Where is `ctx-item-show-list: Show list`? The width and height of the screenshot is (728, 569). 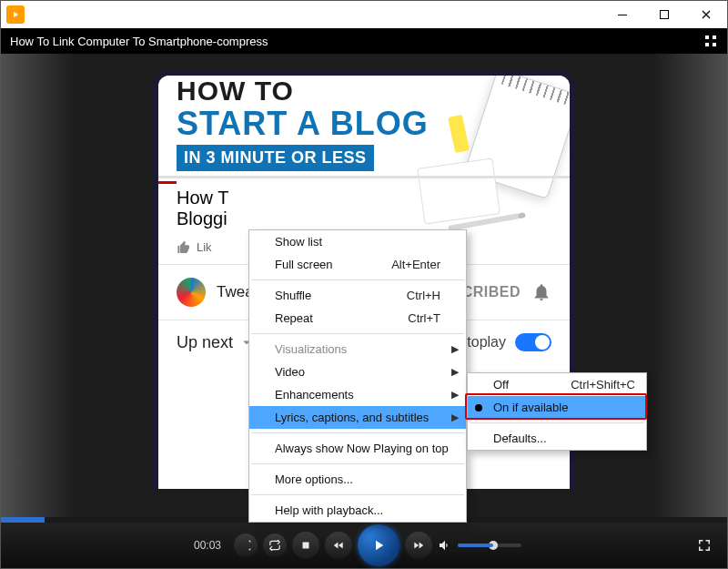 ctx-item-show-list: Show list is located at coordinates (358, 242).